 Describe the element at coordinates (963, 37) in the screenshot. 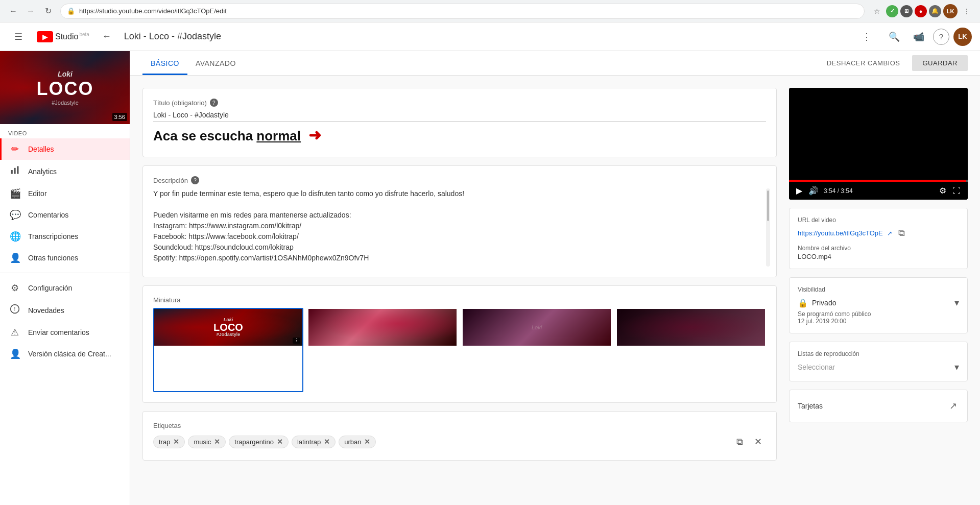

I see `user-avatar: LK` at that location.